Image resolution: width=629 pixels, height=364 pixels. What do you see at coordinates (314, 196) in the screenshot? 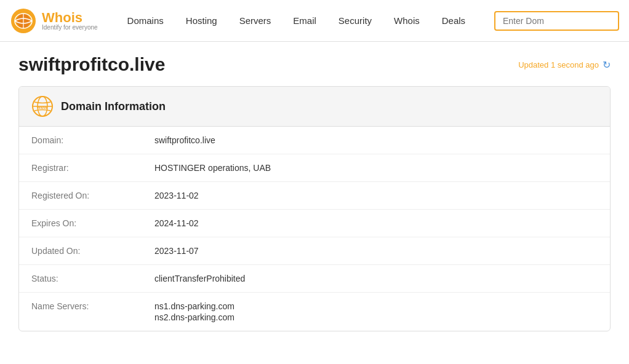
I see `table-row: Registered On:2023-11-02` at bounding box center [314, 196].